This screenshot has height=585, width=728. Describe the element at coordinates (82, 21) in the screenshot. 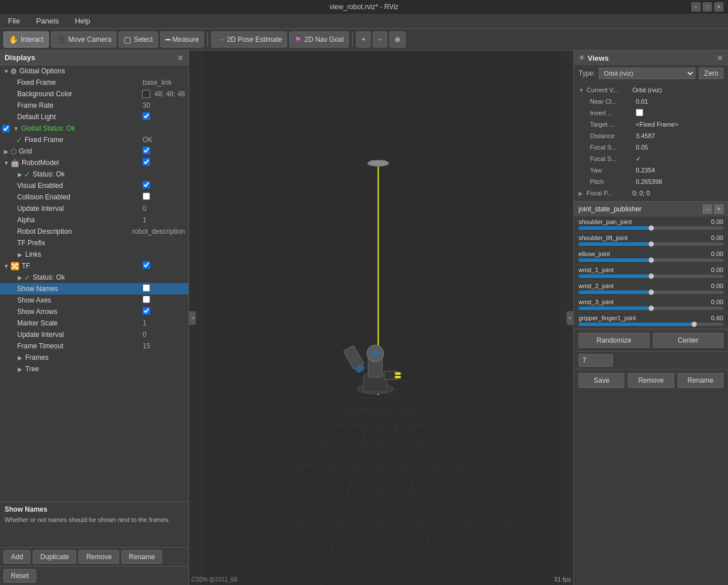

I see `menu-help: Help` at that location.